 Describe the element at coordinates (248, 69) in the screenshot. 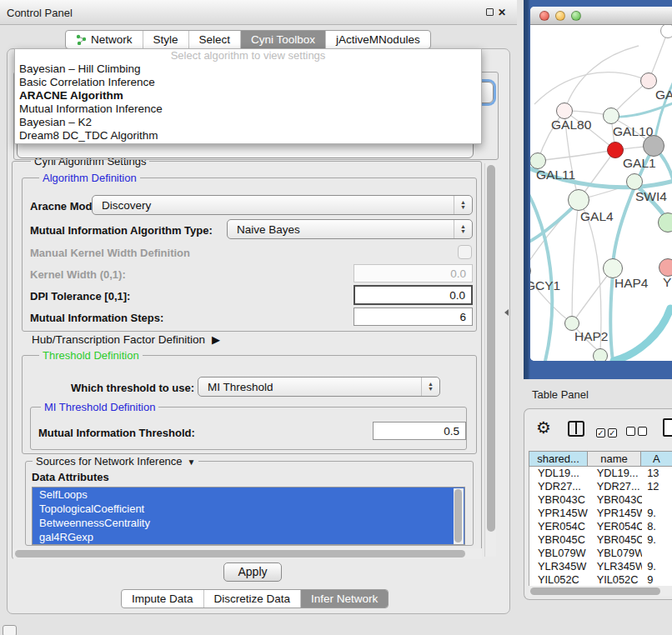

I see `dropdown-item: Bayesian – Hill Climbing` at that location.